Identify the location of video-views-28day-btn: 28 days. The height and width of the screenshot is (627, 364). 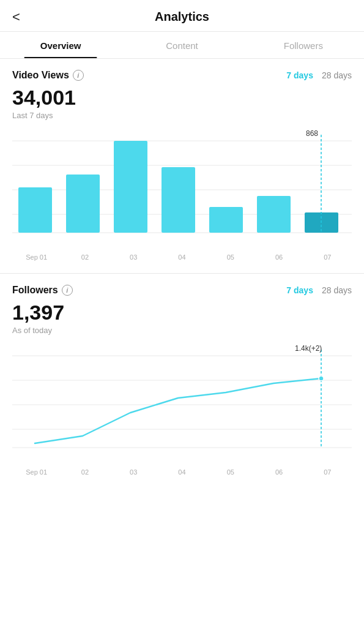
(336, 75).